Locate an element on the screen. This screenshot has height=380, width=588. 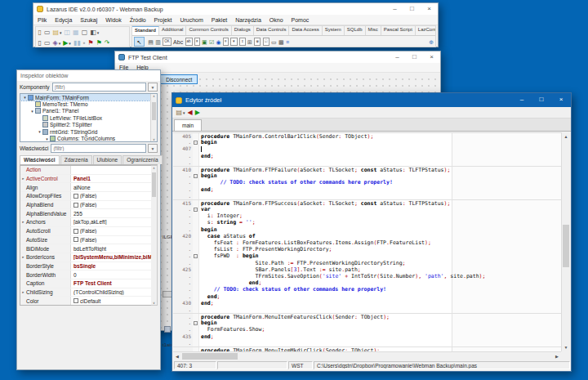
tree-item: ▾MainForm: TMainForm is located at coordinates (88, 97).